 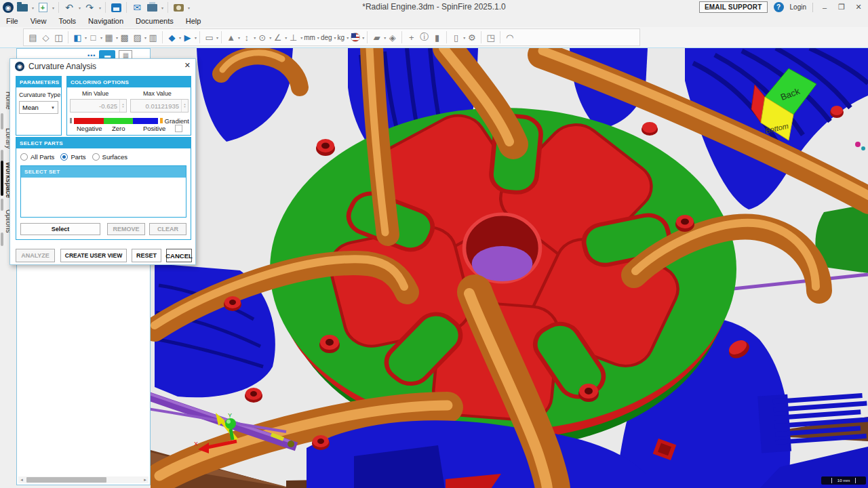 I want to click on settings-gear-icon: ⚙, so click(x=472, y=37).